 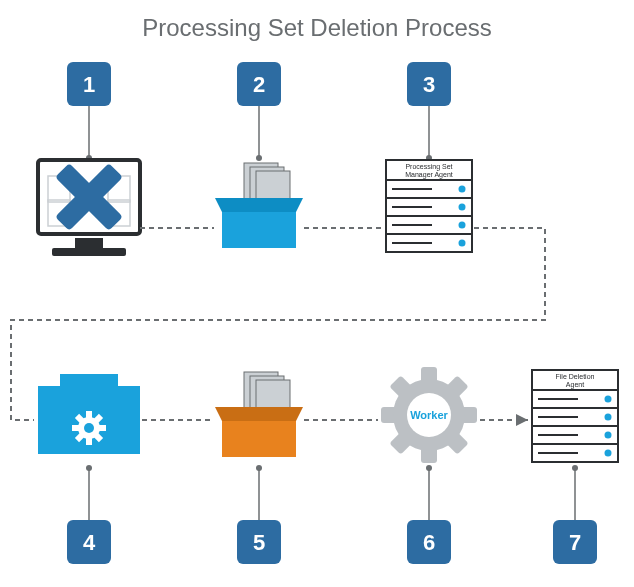 I want to click on gear-small-icon, so click(x=89, y=428).